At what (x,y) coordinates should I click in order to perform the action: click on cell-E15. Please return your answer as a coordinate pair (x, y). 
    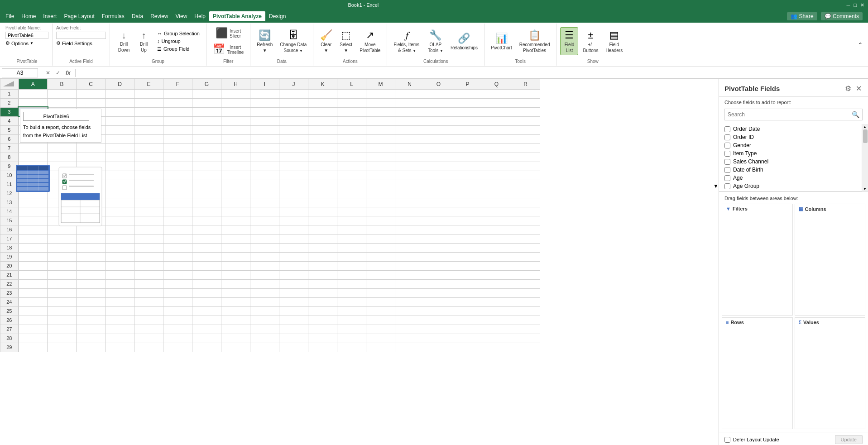
    Looking at the image, I should click on (149, 220).